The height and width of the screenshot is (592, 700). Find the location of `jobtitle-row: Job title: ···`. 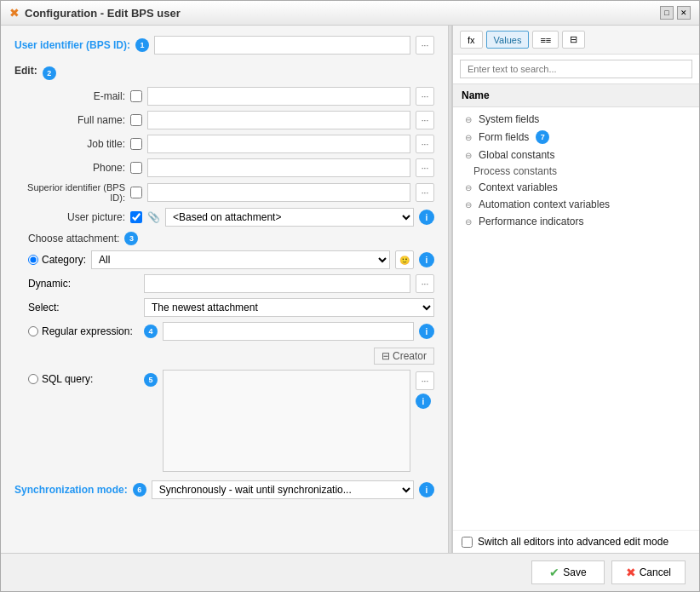

jobtitle-row: Job title: ··· is located at coordinates (225, 144).